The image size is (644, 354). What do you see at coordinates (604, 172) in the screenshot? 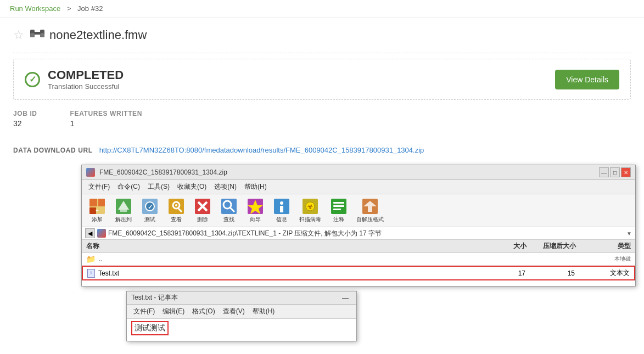
I see `winzip-minimize-button: —` at bounding box center [604, 172].